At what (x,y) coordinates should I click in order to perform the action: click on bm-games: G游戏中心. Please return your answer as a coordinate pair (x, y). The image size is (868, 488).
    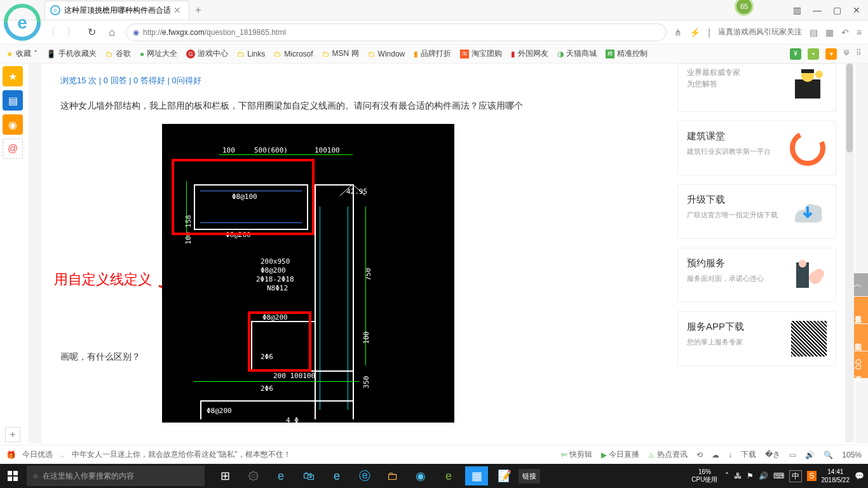
    Looking at the image, I should click on (207, 53).